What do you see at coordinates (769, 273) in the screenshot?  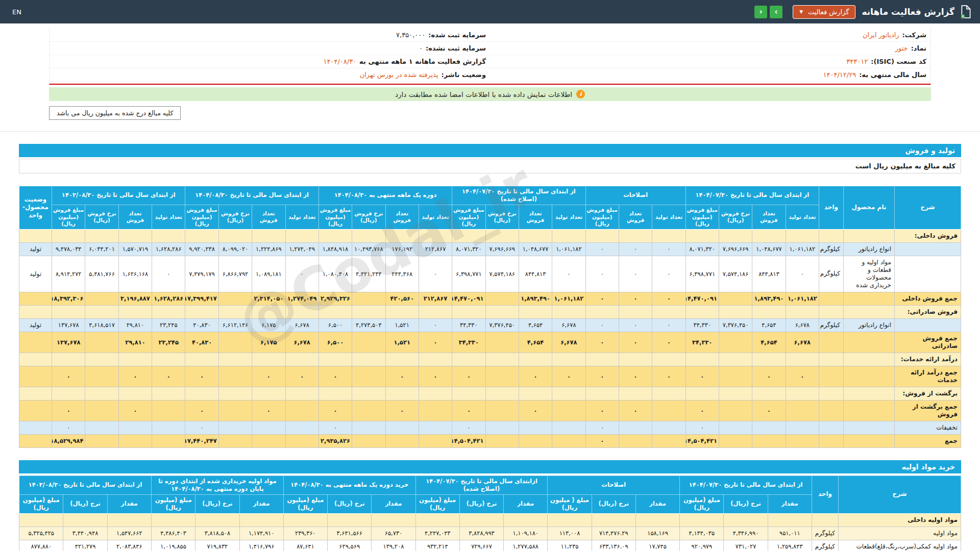 I see `cell-value: ۸۴۴,۸۱۳` at bounding box center [769, 273].